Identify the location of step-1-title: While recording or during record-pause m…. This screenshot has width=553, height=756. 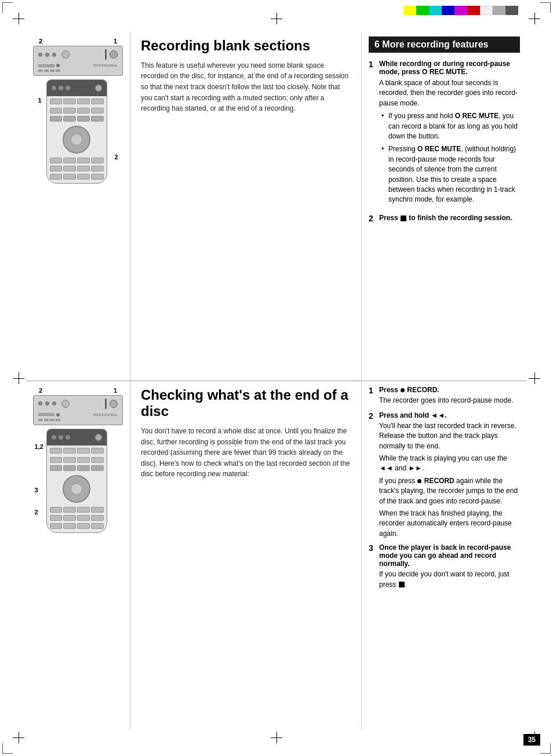
(450, 68).